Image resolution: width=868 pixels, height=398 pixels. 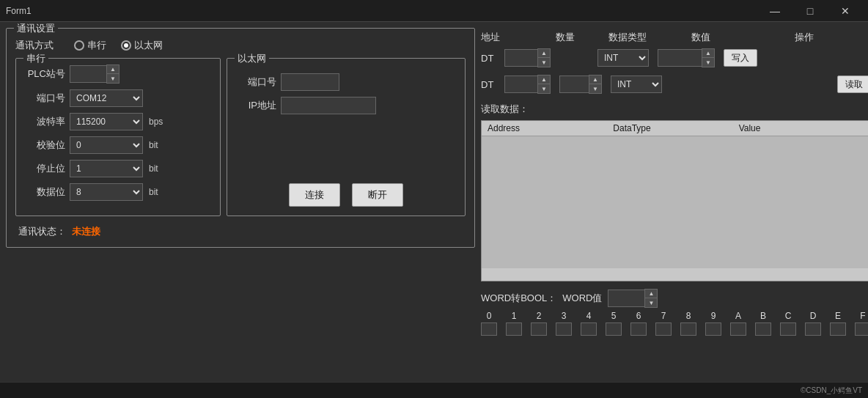 What do you see at coordinates (252, 59) in the screenshot?
I see `ethernet-group-title: 以太网` at bounding box center [252, 59].